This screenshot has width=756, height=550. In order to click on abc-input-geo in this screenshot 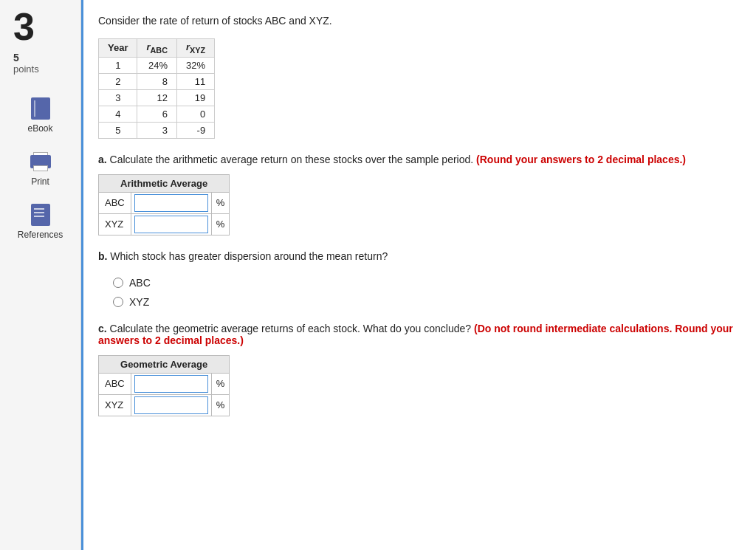, I will do `click(171, 384)`.